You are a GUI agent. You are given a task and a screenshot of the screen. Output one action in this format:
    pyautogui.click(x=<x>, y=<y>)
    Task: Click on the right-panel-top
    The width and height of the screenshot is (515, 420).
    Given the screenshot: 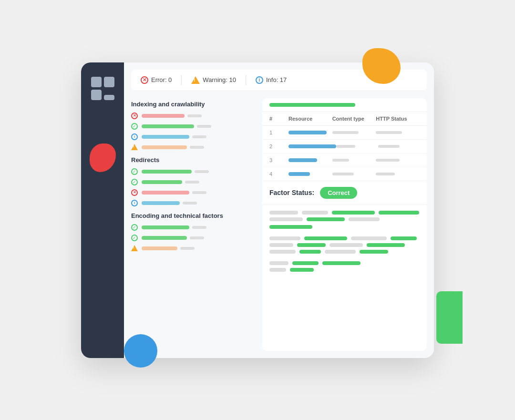 What is the action you would take?
    pyautogui.click(x=344, y=105)
    